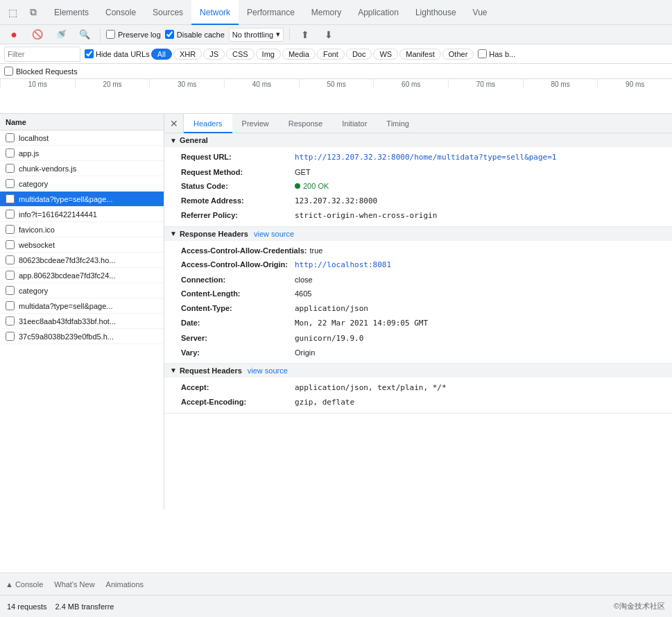  Describe the element at coordinates (214, 54) in the screenshot. I see `filter-chip-js: JS` at that location.